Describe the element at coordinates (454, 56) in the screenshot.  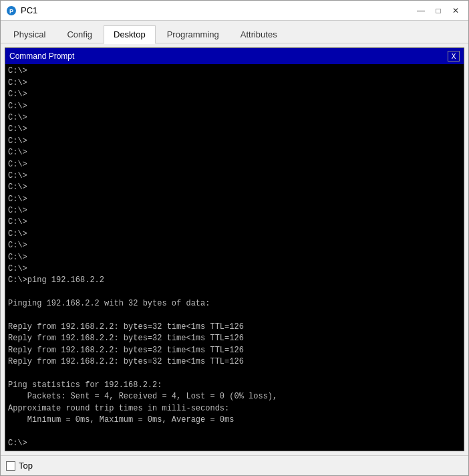
I see `cmd-close-button: X` at that location.